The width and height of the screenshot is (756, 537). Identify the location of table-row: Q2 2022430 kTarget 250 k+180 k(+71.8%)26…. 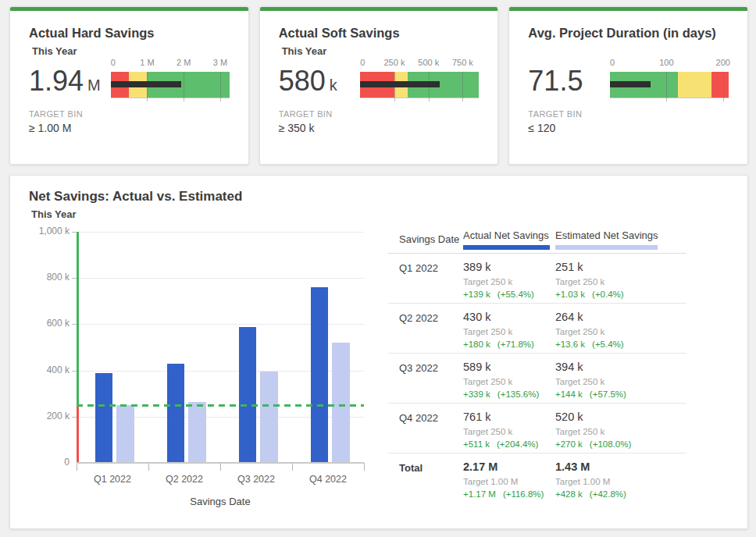
(537, 329).